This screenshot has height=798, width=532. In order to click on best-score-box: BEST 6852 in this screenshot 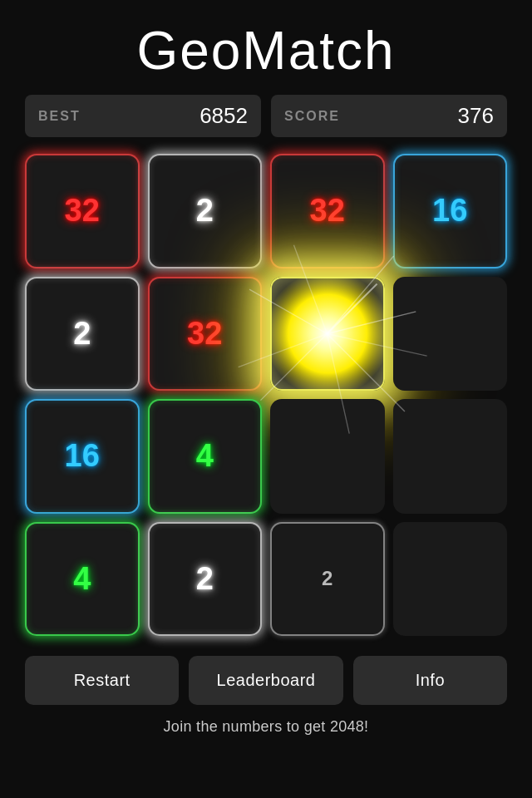, I will do `click(143, 116)`.